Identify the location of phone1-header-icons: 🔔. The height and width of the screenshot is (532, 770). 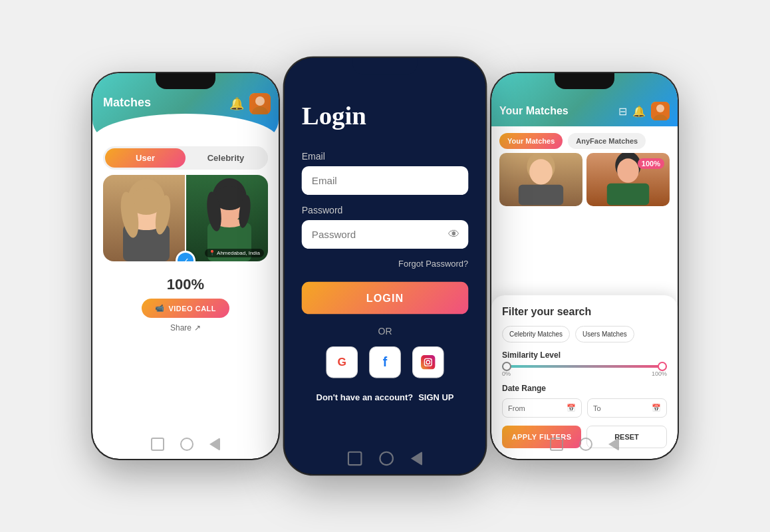
(250, 104).